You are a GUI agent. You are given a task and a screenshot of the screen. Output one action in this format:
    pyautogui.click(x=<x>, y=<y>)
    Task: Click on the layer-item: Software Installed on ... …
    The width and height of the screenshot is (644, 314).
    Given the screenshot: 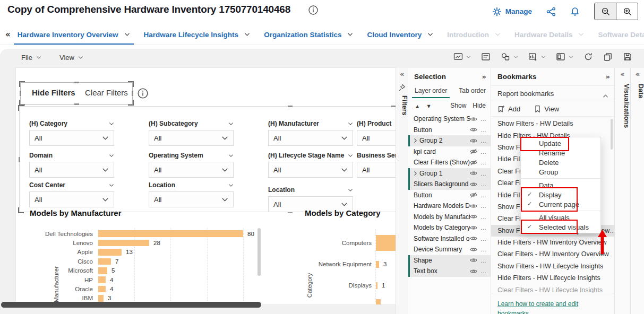 What is the action you would take?
    pyautogui.click(x=450, y=239)
    